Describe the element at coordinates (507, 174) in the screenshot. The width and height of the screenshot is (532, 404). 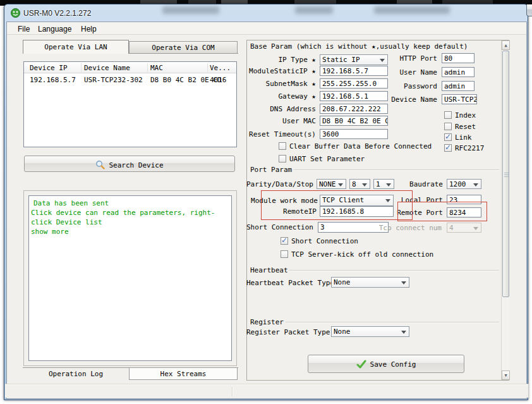
I see `scrollbar-grip` at that location.